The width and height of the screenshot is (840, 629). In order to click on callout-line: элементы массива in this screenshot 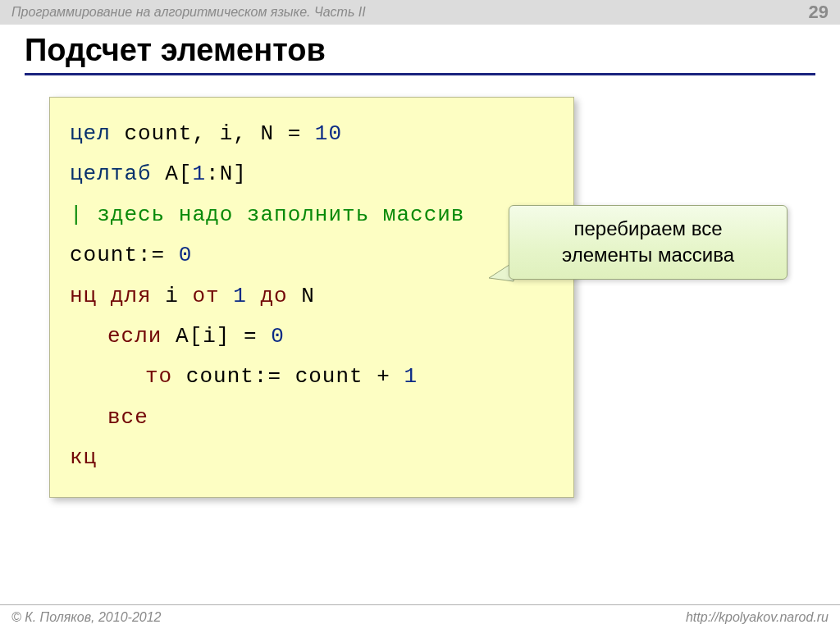, I will do `click(648, 255)`.